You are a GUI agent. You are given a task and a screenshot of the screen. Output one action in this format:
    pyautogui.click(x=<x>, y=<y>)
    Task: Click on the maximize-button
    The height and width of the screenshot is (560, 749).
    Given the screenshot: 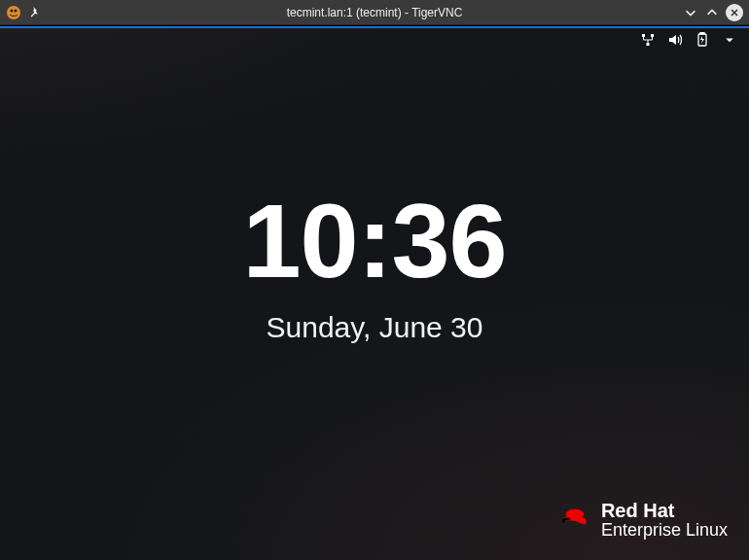 What is the action you would take?
    pyautogui.click(x=712, y=13)
    